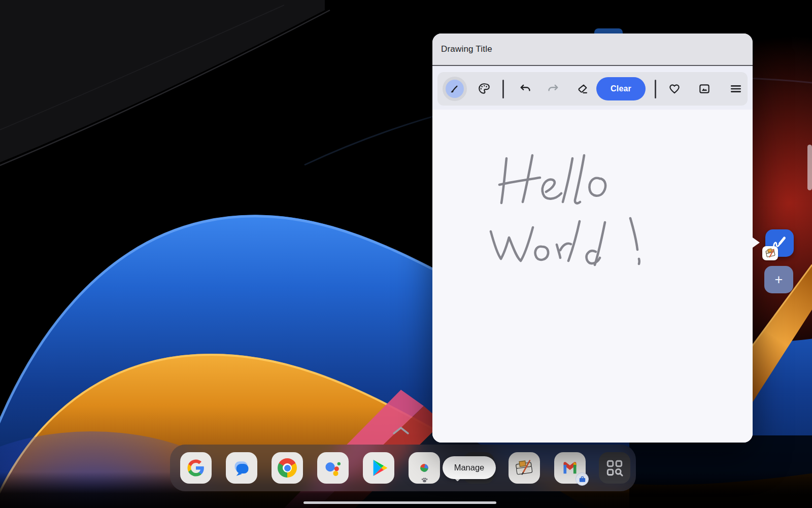 The width and height of the screenshot is (812, 508). I want to click on eraser-icon, so click(583, 89).